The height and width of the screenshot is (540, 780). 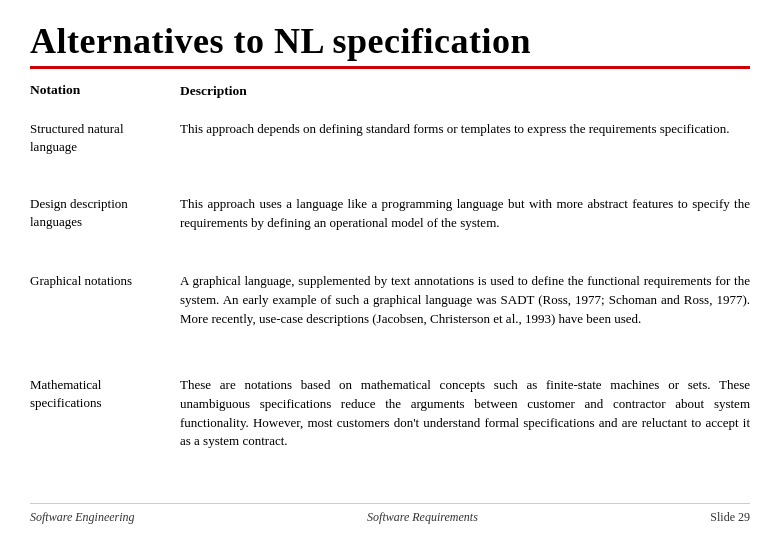 What do you see at coordinates (105, 98) in the screenshot?
I see `header-notation: Notation` at bounding box center [105, 98].